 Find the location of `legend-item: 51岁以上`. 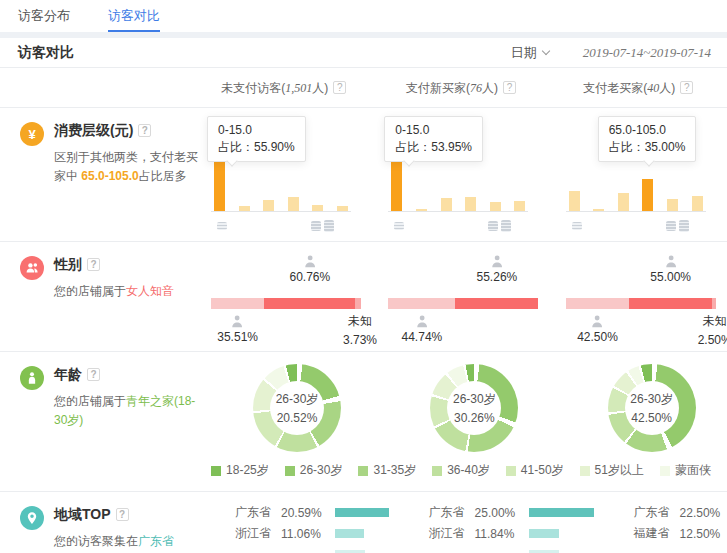

legend-item: 51岁以上 is located at coordinates (612, 470).